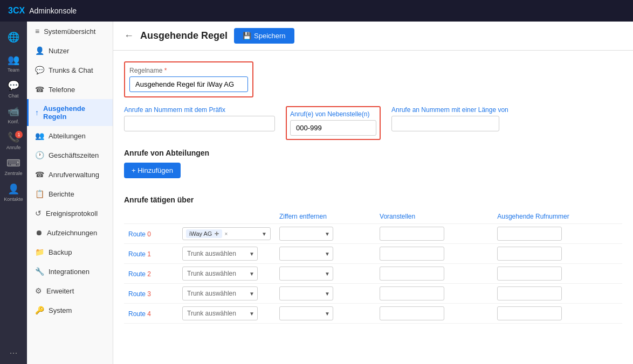 The width and height of the screenshot is (633, 364). What do you see at coordinates (59, 51) in the screenshot?
I see `nav-label-nutzer: Nutzer` at bounding box center [59, 51].